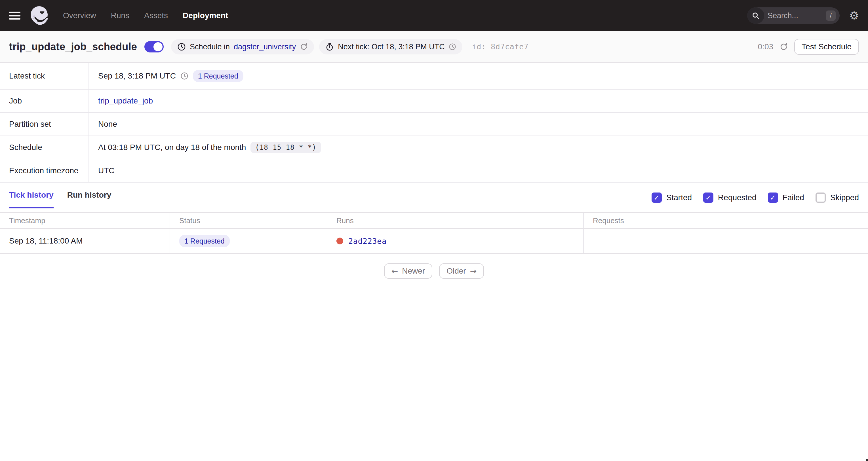 The width and height of the screenshot is (868, 461). Describe the element at coordinates (730, 198) in the screenshot. I see `filter-requested: ✓ Requested` at that location.